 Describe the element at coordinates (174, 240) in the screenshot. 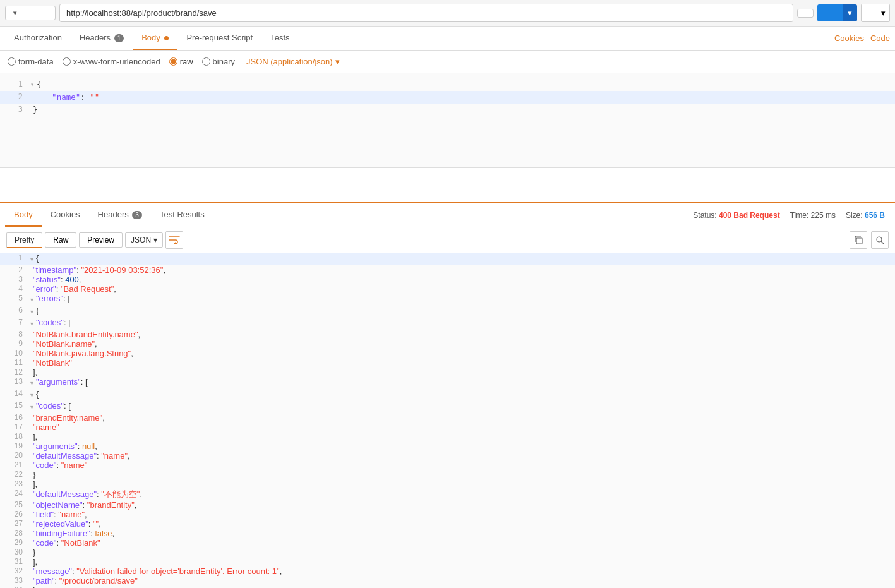

I see `wrap-button` at that location.